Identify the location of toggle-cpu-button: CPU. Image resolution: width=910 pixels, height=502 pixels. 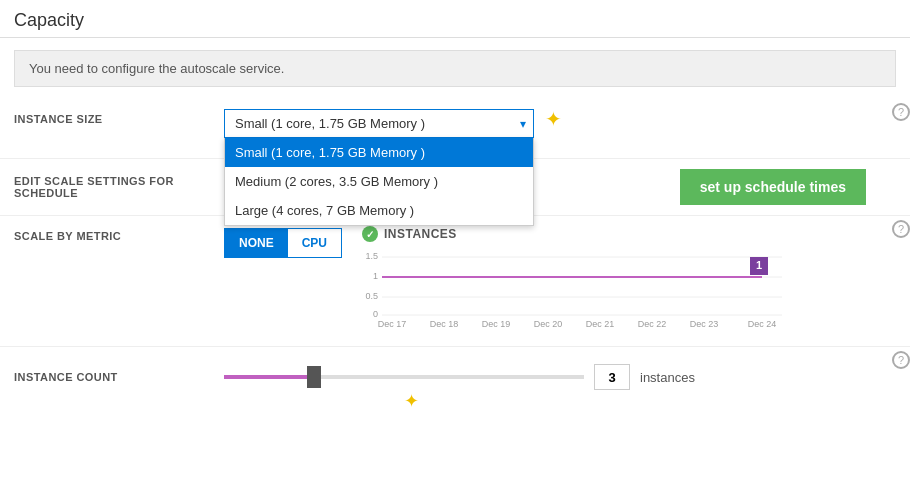
(314, 243).